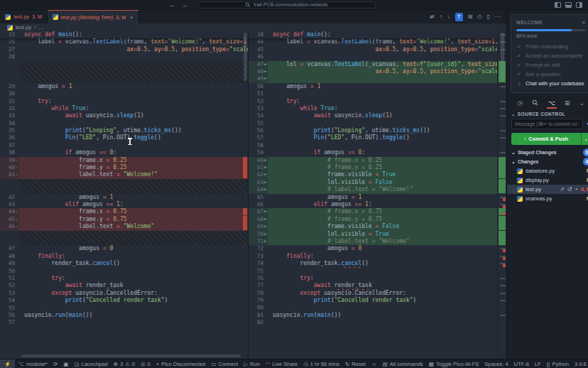 The height and width of the screenshot is (368, 588). Describe the element at coordinates (479, 17) in the screenshot. I see `gitlens-icon: ◇` at that location.